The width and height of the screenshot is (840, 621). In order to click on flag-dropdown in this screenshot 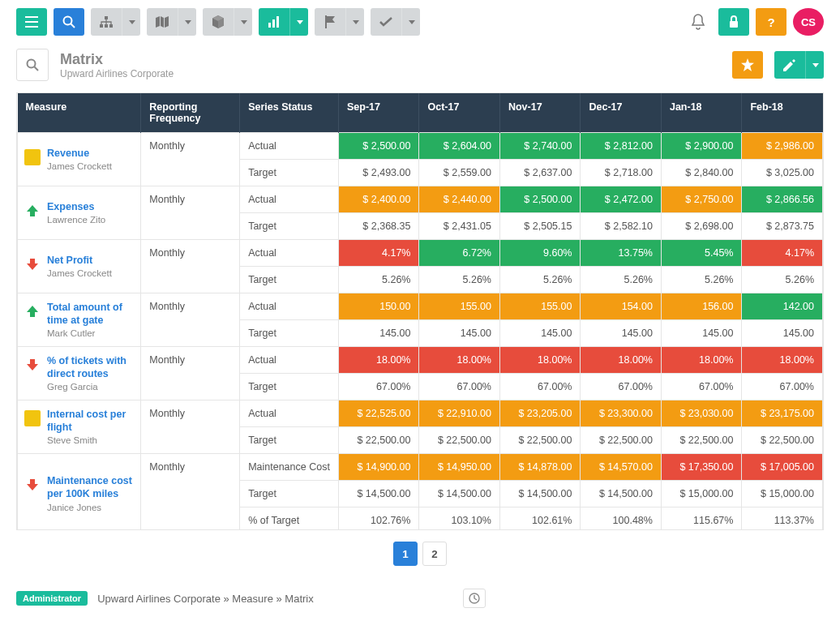, I will do `click(339, 22)`.